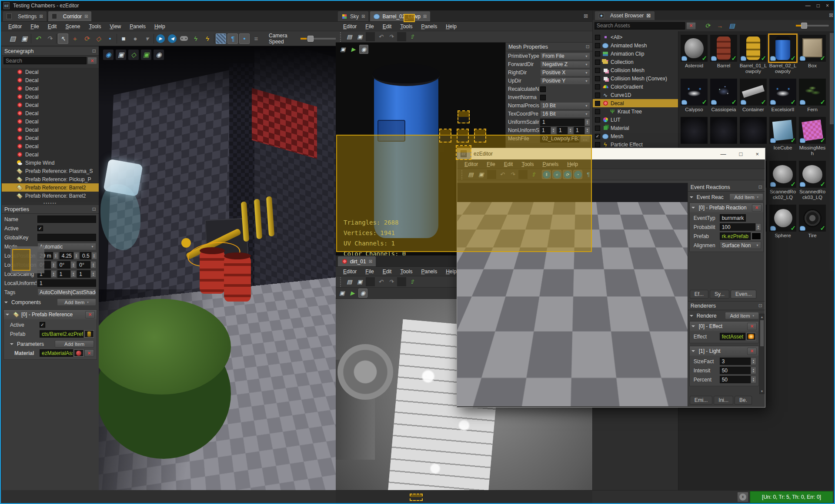 The width and height of the screenshot is (835, 504). I want to click on add-component-button: Add Item▾, so click(77, 302).